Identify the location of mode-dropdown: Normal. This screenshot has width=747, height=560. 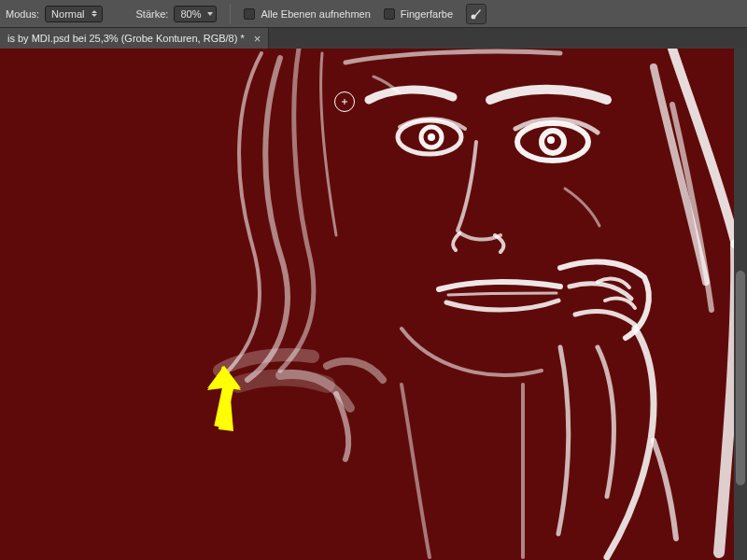
(73, 14).